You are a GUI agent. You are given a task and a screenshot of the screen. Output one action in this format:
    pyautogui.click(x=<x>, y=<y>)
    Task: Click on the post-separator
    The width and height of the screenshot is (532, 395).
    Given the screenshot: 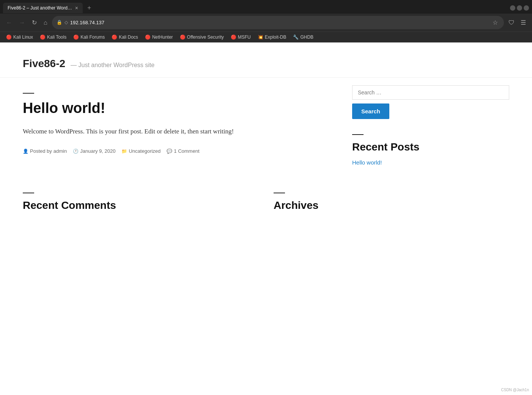 What is the action you would take?
    pyautogui.click(x=28, y=93)
    